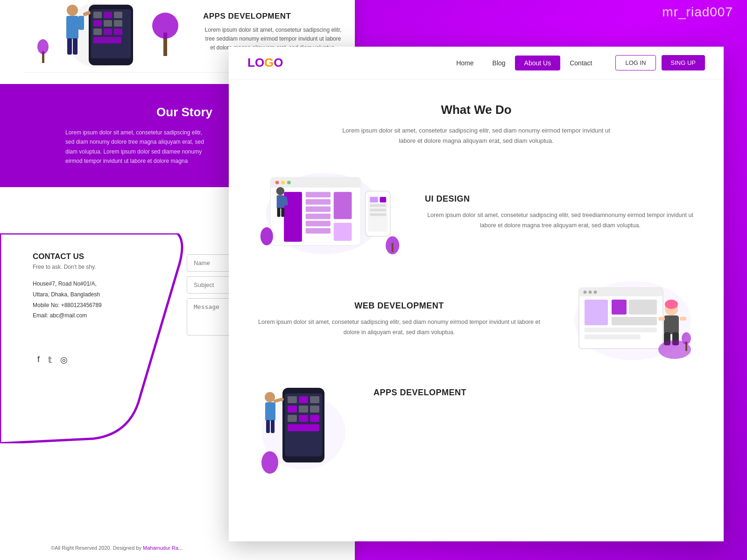 The image size is (747, 560). What do you see at coordinates (535, 393) in the screenshot?
I see `apps-dev-bottom-title: APPS DEVELOPMENT` at bounding box center [535, 393].